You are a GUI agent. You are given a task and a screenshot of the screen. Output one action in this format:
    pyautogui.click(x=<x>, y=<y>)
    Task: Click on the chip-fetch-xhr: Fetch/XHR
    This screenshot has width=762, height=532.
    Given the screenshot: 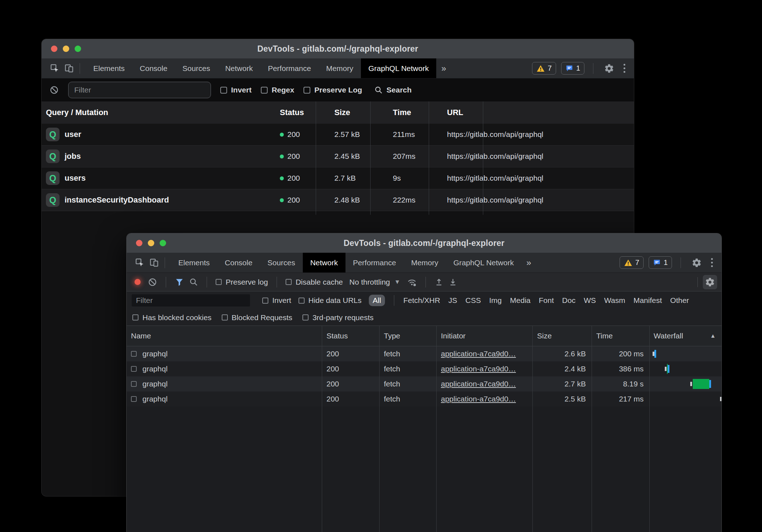 What is the action you would take?
    pyautogui.click(x=422, y=300)
    